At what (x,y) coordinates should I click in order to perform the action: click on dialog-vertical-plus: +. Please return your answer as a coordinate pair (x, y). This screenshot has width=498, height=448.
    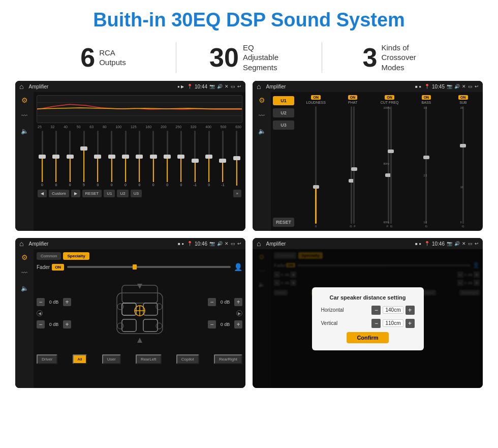
    Looking at the image, I should click on (410, 323).